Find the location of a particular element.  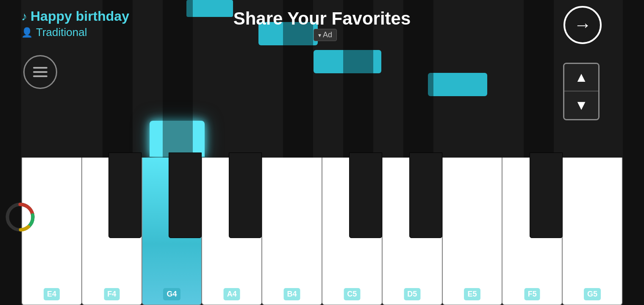

piano-key-gs4 is located at coordinates (185, 195).